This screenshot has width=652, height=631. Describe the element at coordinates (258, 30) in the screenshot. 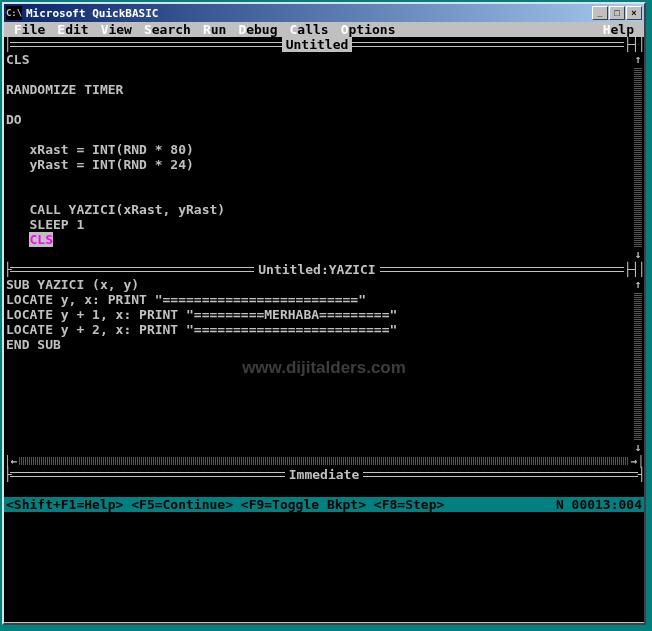

I see `menu-debug: Debug` at that location.